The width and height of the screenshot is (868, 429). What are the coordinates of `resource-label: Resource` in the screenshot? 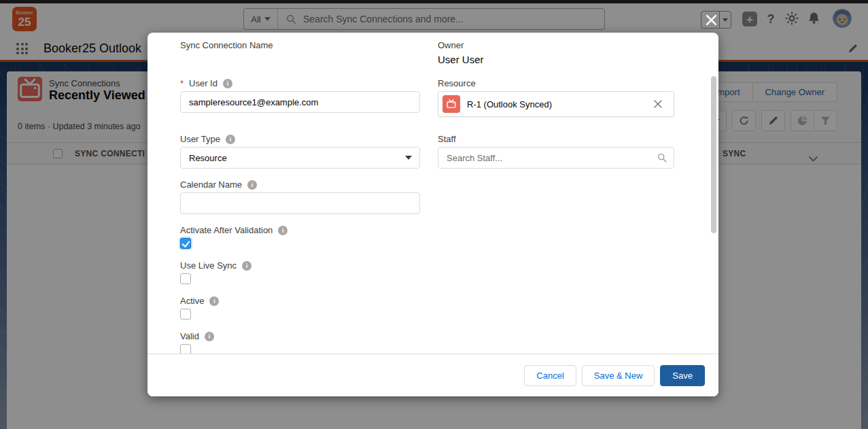 It's located at (457, 83).